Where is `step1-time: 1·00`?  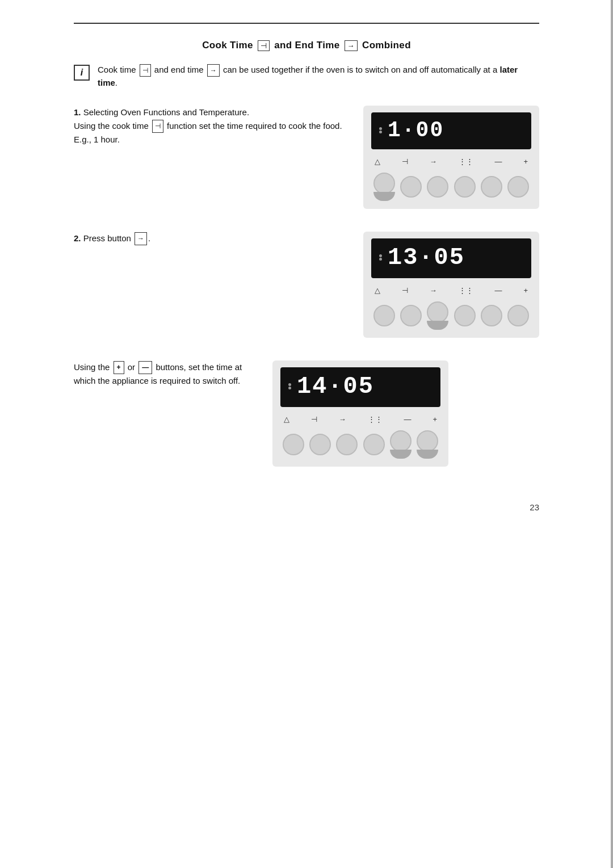
step1-time: 1·00 is located at coordinates (455, 131).